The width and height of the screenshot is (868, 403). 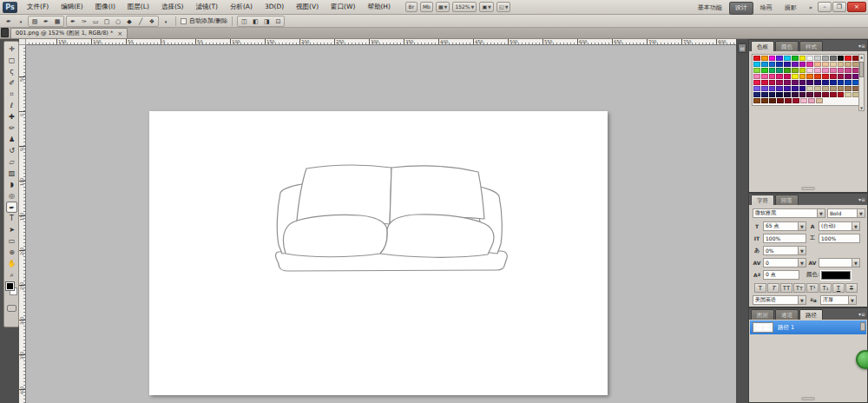 I want to click on blur-tool: ◗, so click(x=12, y=184).